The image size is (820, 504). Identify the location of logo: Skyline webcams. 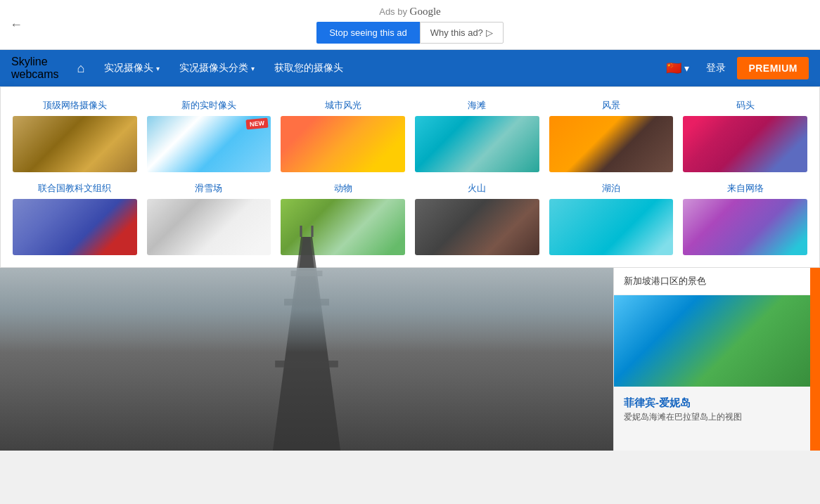
(35, 68).